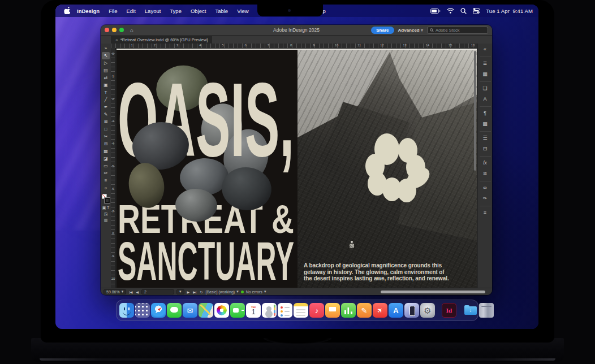 This screenshot has height=364, width=595. I want to click on dock-finder-icon, so click(127, 310).